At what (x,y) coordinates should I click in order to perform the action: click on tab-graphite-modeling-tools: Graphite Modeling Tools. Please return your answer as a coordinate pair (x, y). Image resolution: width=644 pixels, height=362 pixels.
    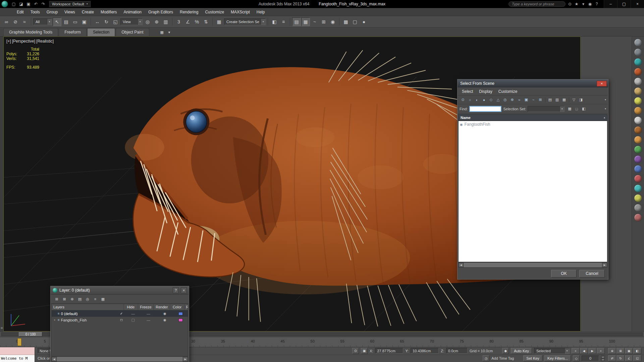
    Looking at the image, I should click on (31, 32).